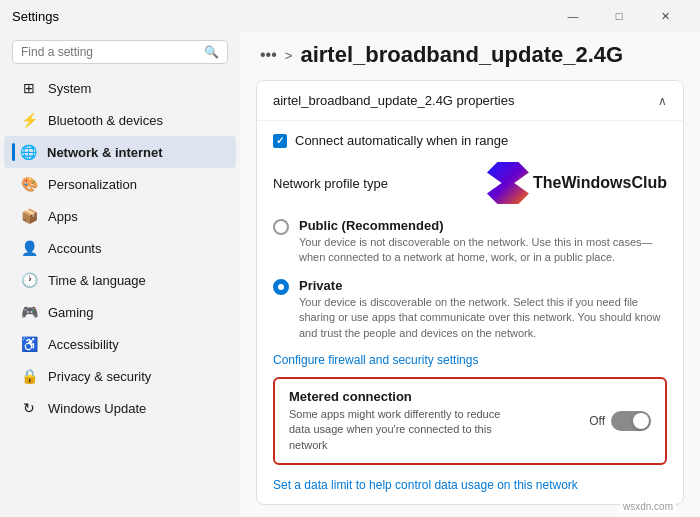  Describe the element at coordinates (462, 55) in the screenshot. I see `page-title: airtel_broadband_update_2.4G` at that location.